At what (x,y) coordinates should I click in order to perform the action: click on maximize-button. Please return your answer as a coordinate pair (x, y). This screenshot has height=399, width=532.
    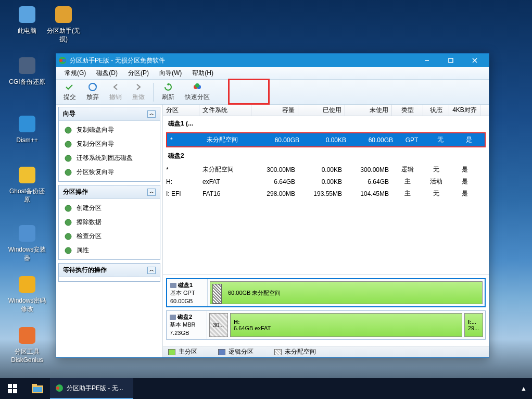
    Looking at the image, I should click on (451, 60).